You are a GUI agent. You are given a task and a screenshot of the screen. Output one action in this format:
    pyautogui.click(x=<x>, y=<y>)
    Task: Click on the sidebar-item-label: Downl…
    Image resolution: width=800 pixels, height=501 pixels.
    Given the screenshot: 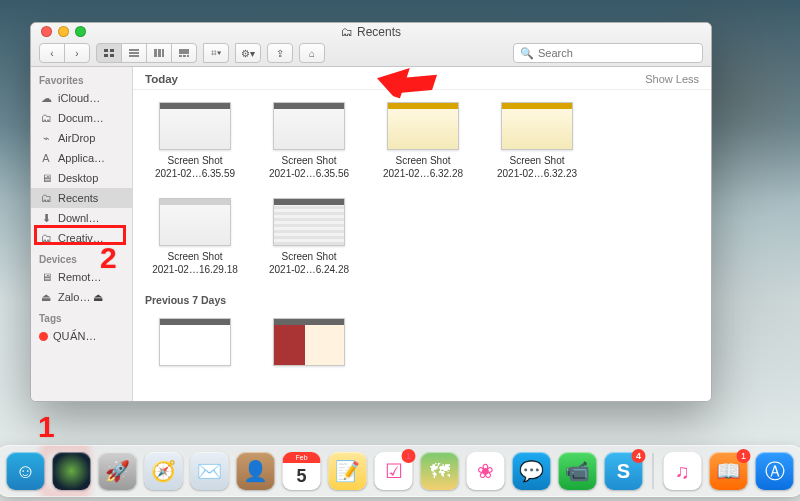 What is the action you would take?
    pyautogui.click(x=79, y=218)
    